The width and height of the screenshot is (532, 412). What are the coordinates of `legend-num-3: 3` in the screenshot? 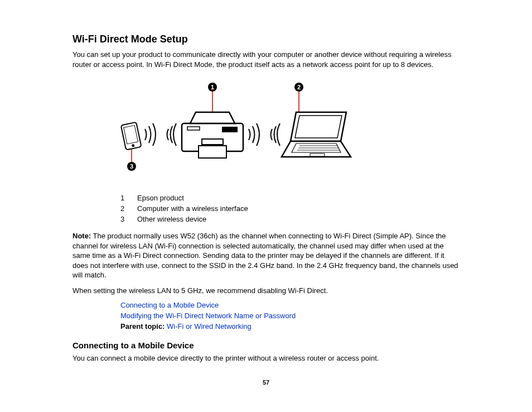 It's located at (124, 219).